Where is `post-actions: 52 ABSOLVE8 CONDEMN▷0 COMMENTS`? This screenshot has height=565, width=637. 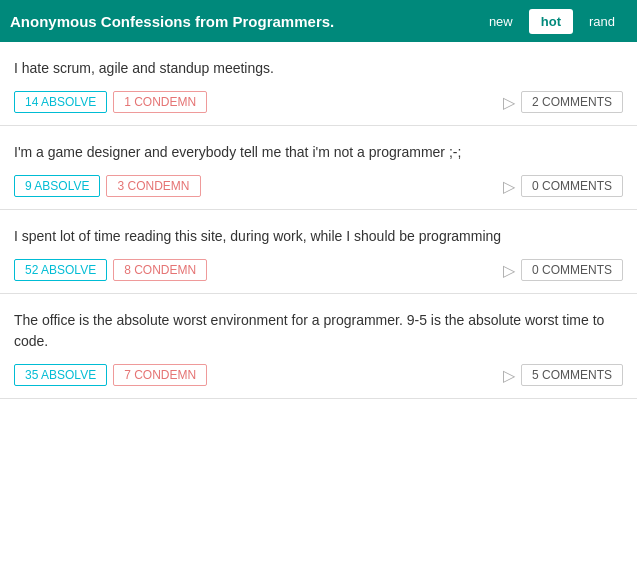
post-actions: 52 ABSOLVE8 CONDEMN▷0 COMMENTS is located at coordinates (318, 270).